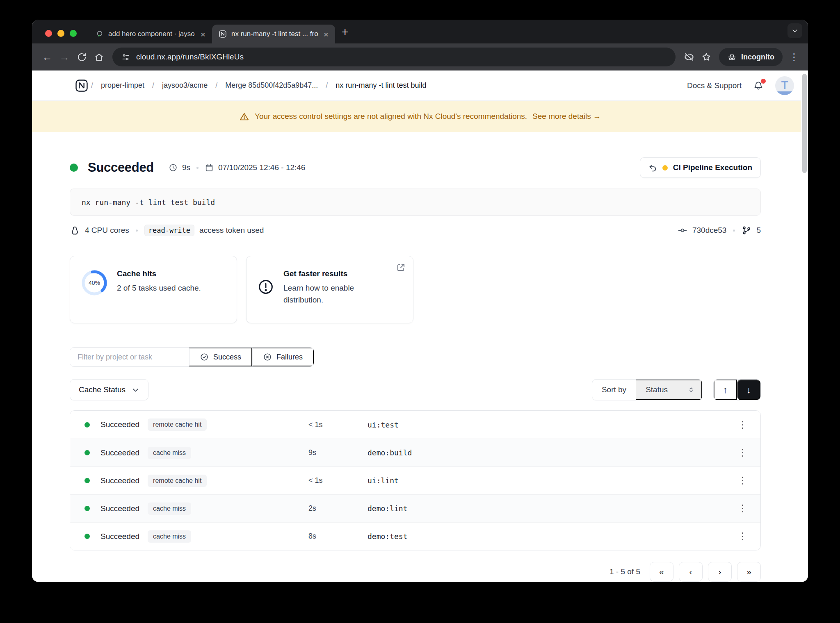  What do you see at coordinates (550, 452) in the screenshot?
I see `row-task: demo:build` at bounding box center [550, 452].